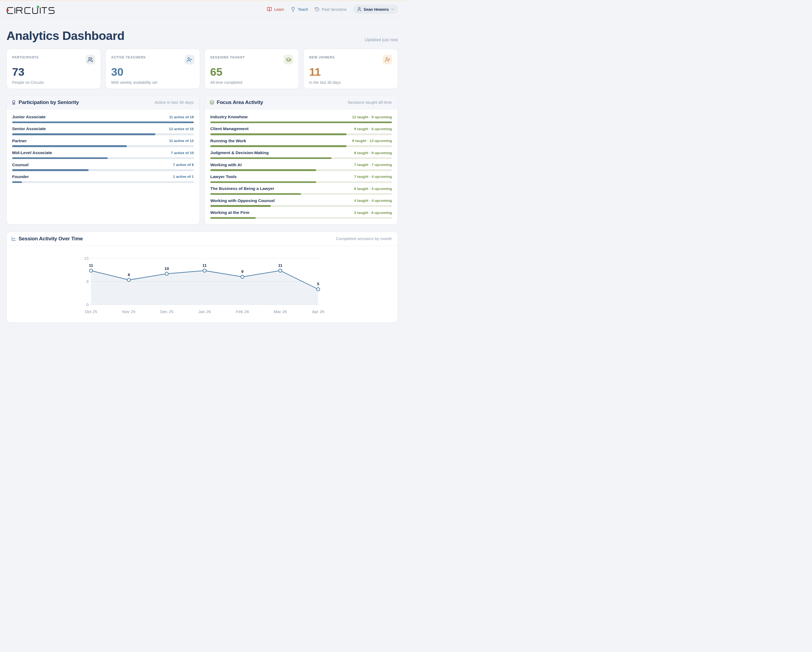  What do you see at coordinates (91, 312) in the screenshot?
I see `svg-text: Oct 25` at bounding box center [91, 312].